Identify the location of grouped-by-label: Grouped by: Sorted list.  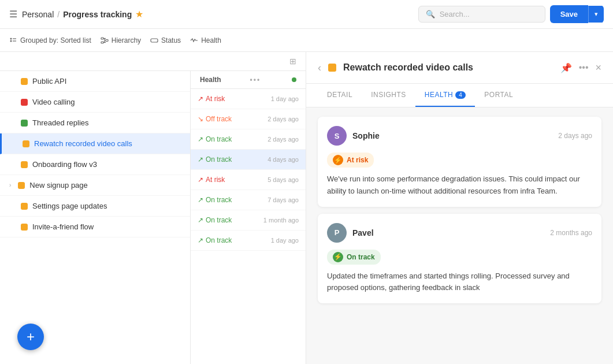
(55, 40).